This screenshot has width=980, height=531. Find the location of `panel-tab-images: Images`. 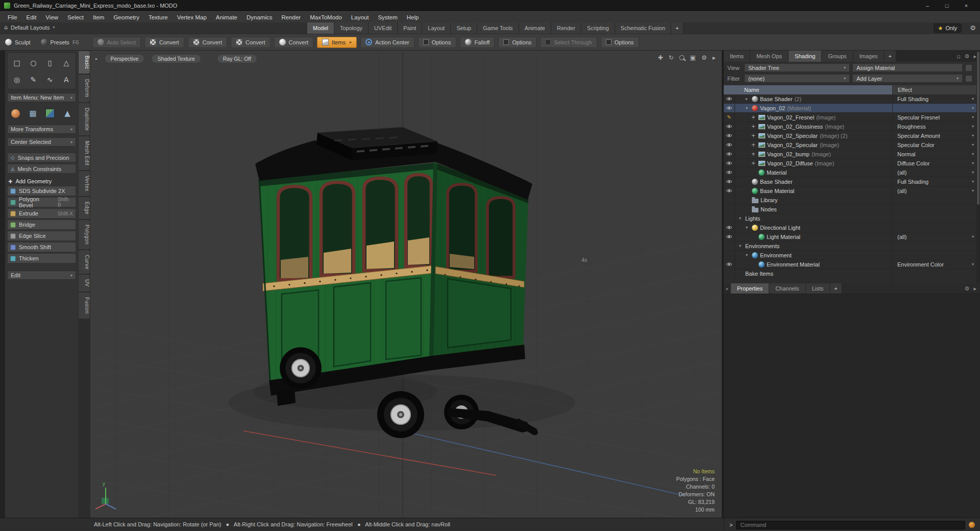

panel-tab-images: Images is located at coordinates (869, 56).